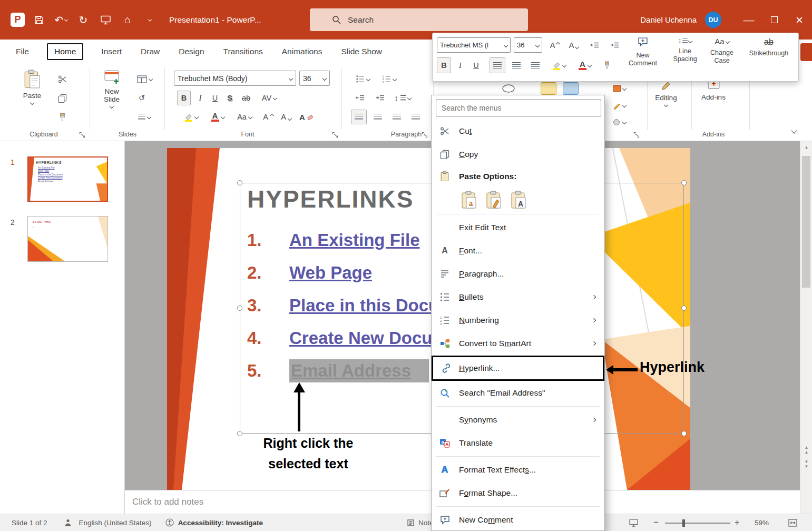 The width and height of the screenshot is (812, 531). Describe the element at coordinates (585, 65) in the screenshot. I see `minibar-font-color-icon: A` at that location.